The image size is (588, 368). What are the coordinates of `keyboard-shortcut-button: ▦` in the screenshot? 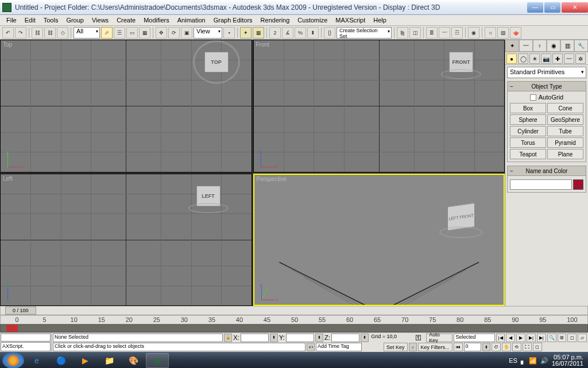 It's located at (258, 33).